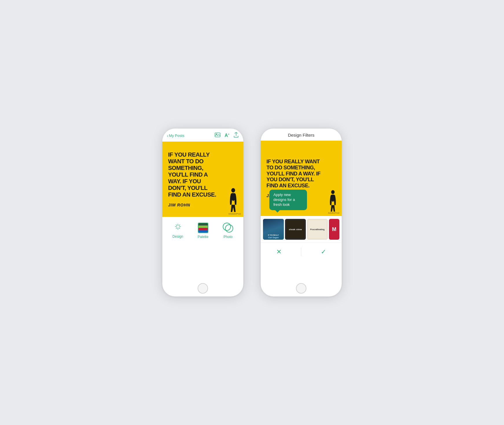 The height and width of the screenshot is (425, 504). I want to click on toolbar-item-design: Design, so click(178, 231).